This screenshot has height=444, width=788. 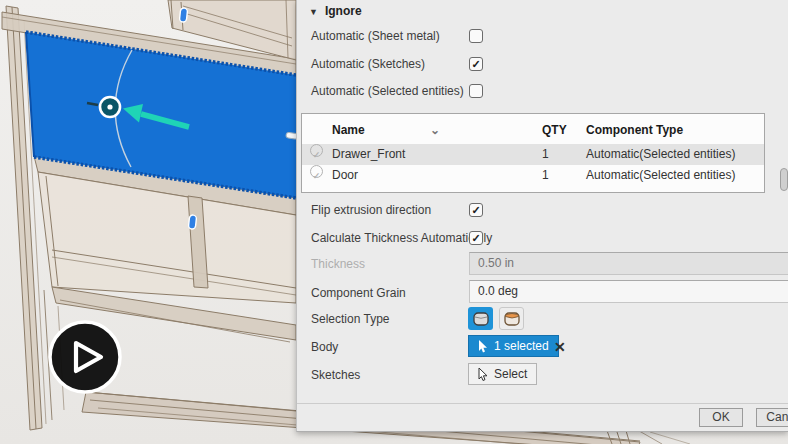 I want to click on selection-type-body-button, so click(x=480, y=318).